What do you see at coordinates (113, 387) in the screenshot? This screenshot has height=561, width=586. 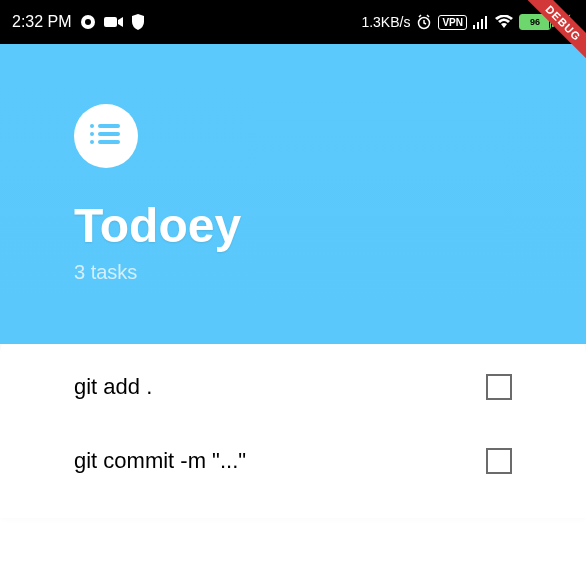 I see `task-label: git add .` at bounding box center [113, 387].